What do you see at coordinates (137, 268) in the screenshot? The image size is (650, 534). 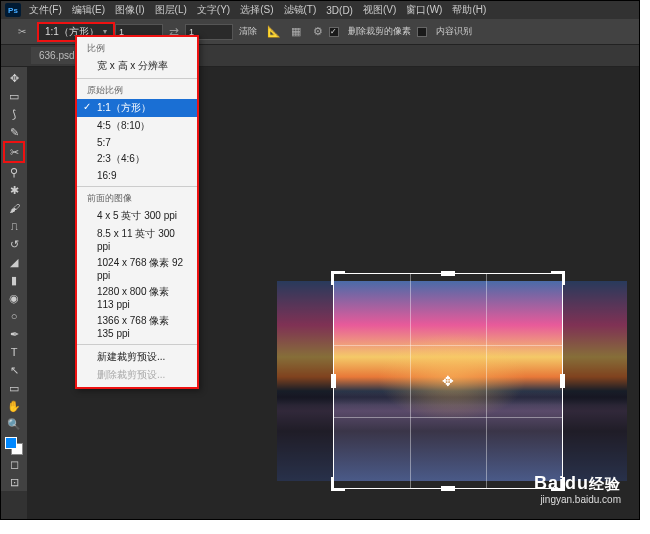 I see `dd-item-1024: 1024 x 768 像素 92 ppi` at bounding box center [137, 268].